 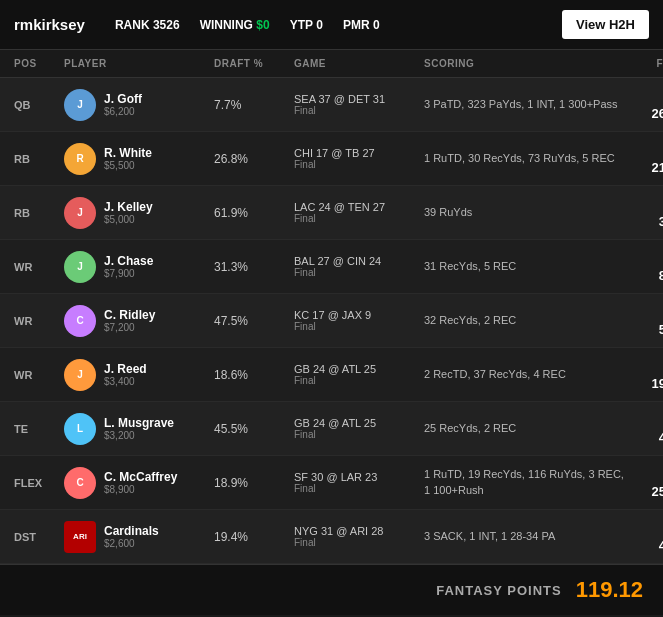 I want to click on game-cell: NYG 31 @ ARI 28 Final, so click(x=359, y=536).